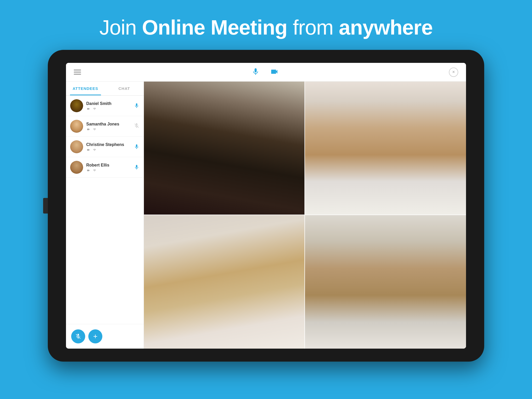 The image size is (532, 399). I want to click on close-button: ×, so click(454, 72).